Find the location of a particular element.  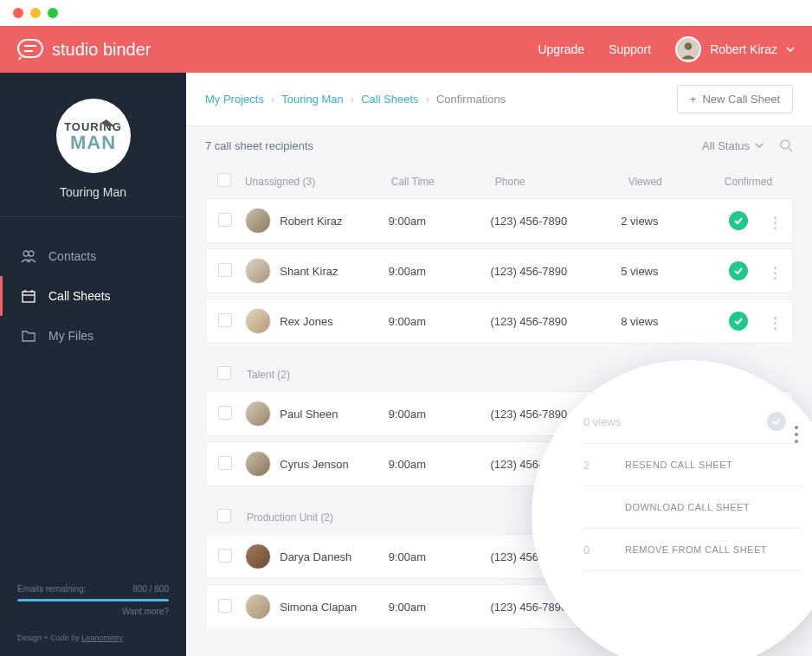

views: 2 views is located at coordinates (663, 222).